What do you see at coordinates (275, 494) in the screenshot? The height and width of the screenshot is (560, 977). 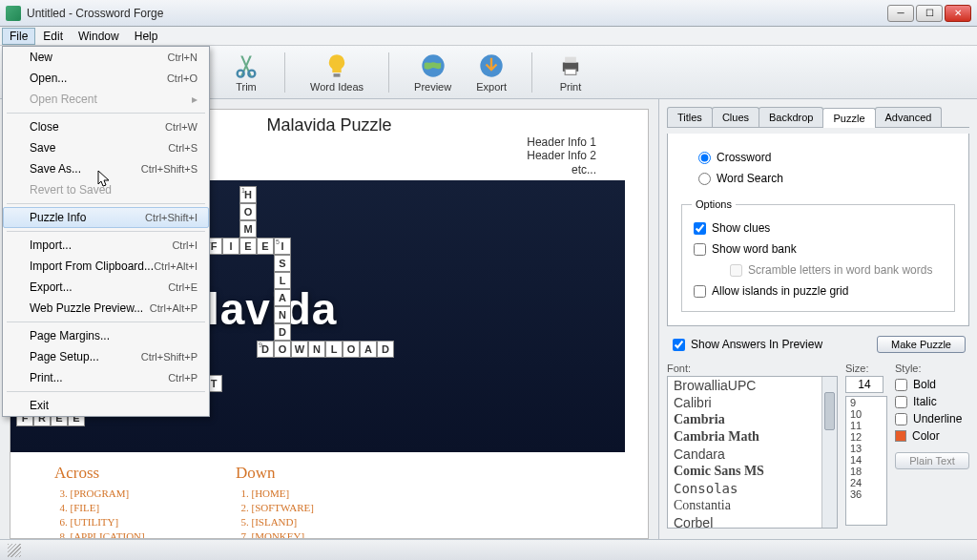 I see `clue-item: 1. [HOME]` at bounding box center [275, 494].